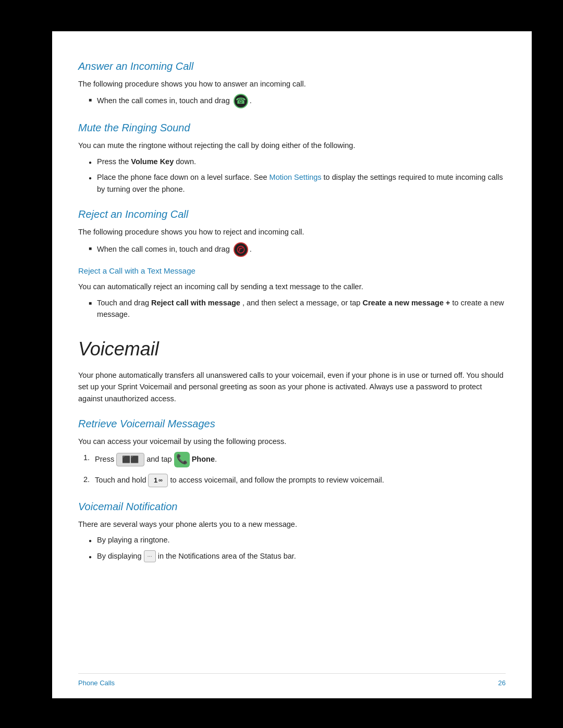  What do you see at coordinates (292, 441) in the screenshot?
I see `retrieve-body: You can access your voicemail by using t…` at bounding box center [292, 441].